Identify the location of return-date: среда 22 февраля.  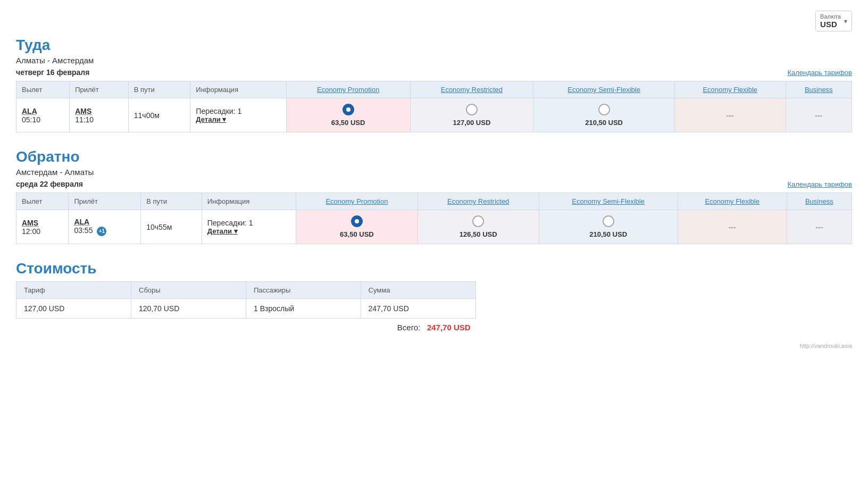
(49, 184).